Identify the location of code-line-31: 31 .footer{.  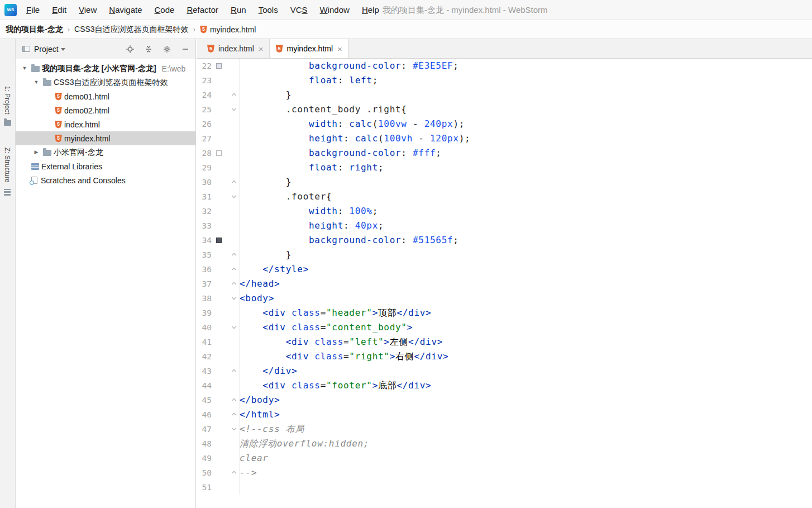
(504, 197).